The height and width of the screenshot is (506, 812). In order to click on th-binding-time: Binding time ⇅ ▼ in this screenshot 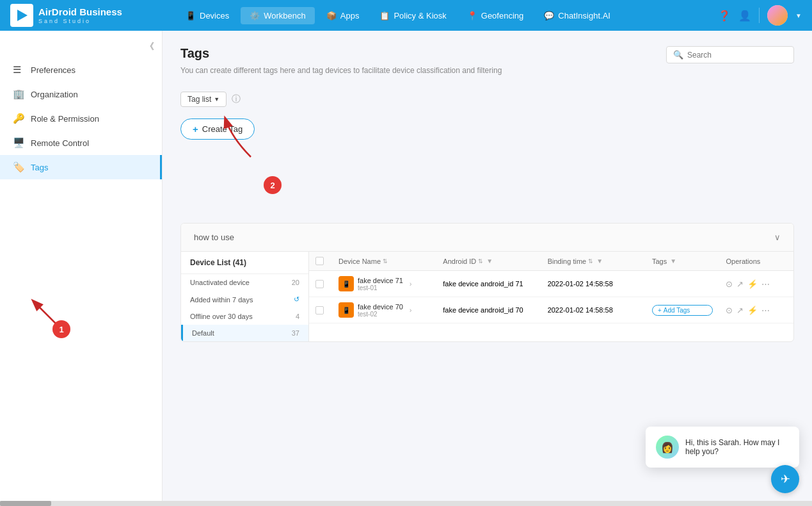, I will do `click(594, 261)`.